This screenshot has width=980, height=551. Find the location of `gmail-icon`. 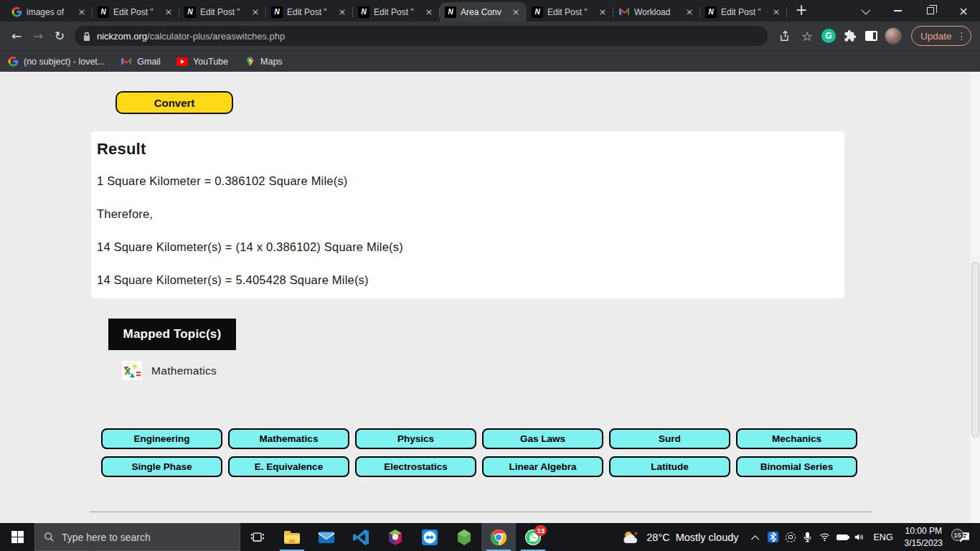

gmail-icon is located at coordinates (126, 62).